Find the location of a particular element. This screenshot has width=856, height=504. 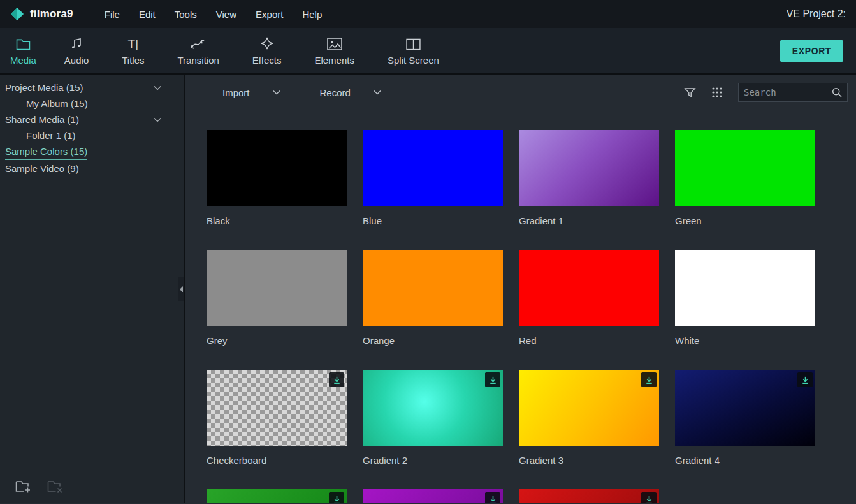

tabbar: Media Audio T| Titles Transition is located at coordinates (428, 51).